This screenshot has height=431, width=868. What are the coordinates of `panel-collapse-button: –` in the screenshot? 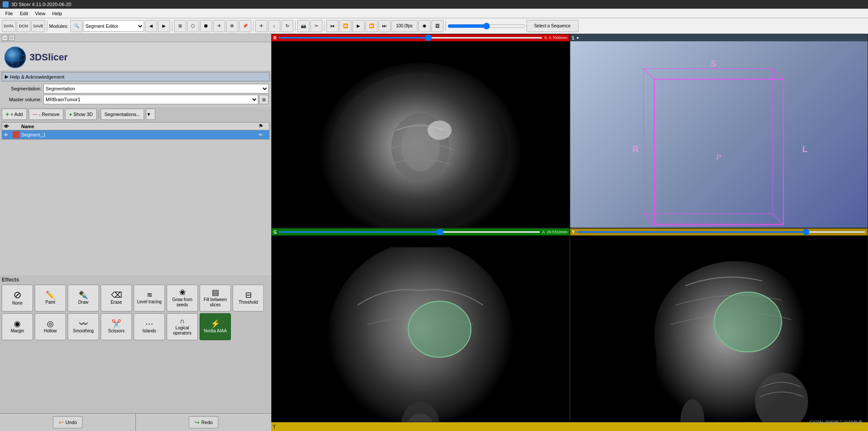 It's located at (5, 38).